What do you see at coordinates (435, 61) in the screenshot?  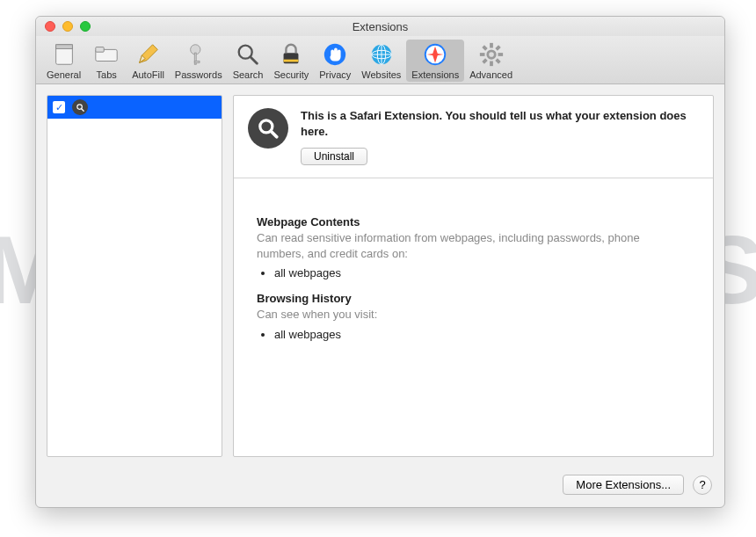 I see `tab-extensions: Extensions` at bounding box center [435, 61].